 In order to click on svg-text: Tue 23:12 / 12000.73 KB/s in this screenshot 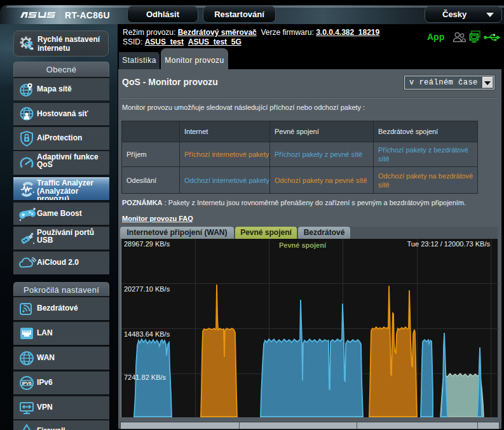, I will do `click(449, 244)`.